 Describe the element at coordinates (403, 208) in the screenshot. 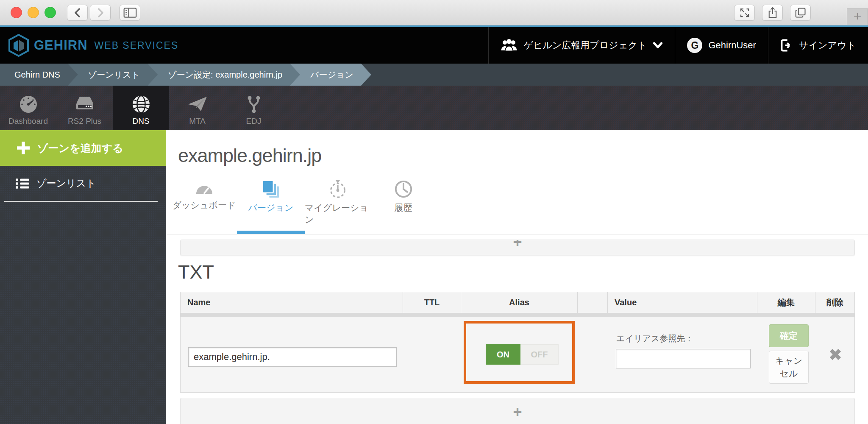

I see `tab-label: 履歴` at that location.